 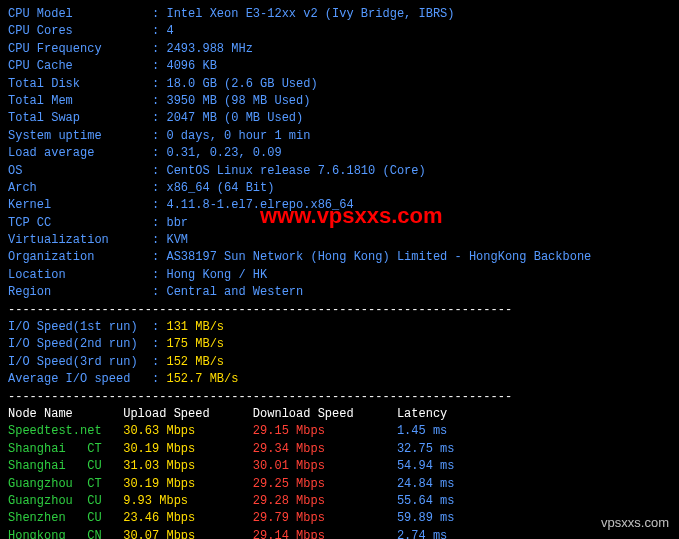 What do you see at coordinates (220, 188) in the screenshot?
I see `sysinfo-value: x86_64 (64 Bit)` at bounding box center [220, 188].